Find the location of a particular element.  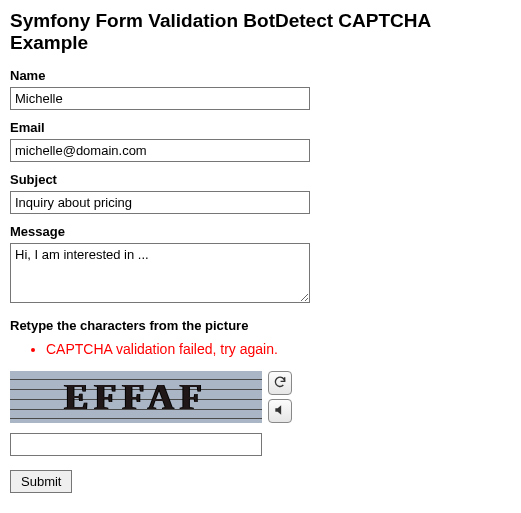

page-title: Symfony Form Validation BotDetect CAPTCH… is located at coordinates (260, 32).